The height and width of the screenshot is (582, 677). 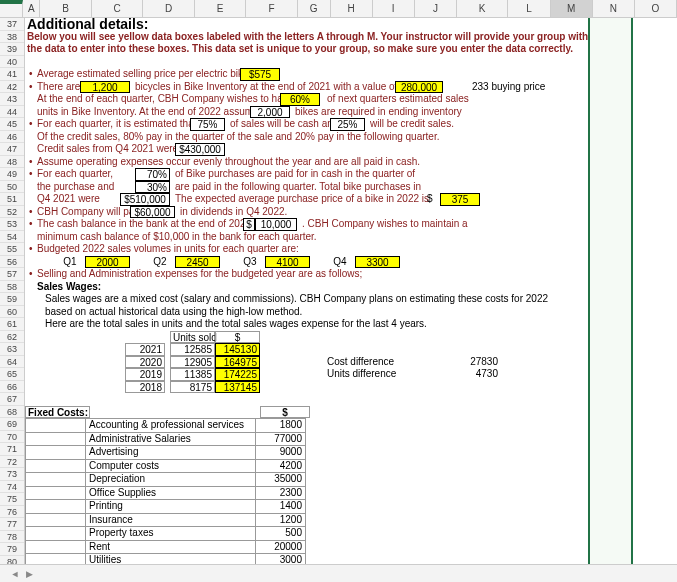 What do you see at coordinates (12, 138) in the screenshot?
I see `row-header-46: 46` at bounding box center [12, 138].